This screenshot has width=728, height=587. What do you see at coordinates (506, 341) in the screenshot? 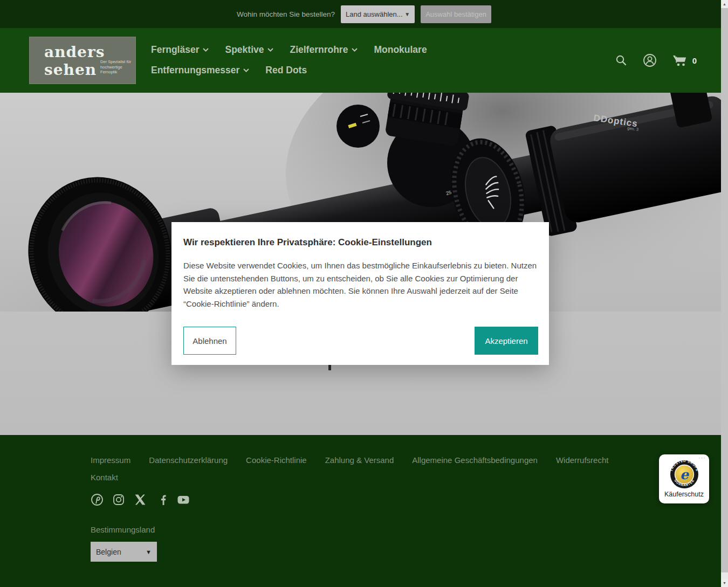
I see `cookie-accept-button: Akzeptieren` at bounding box center [506, 341].